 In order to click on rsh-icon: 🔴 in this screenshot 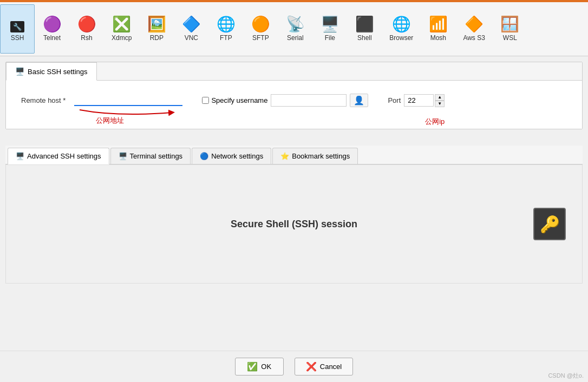, I will do `click(87, 24)`.